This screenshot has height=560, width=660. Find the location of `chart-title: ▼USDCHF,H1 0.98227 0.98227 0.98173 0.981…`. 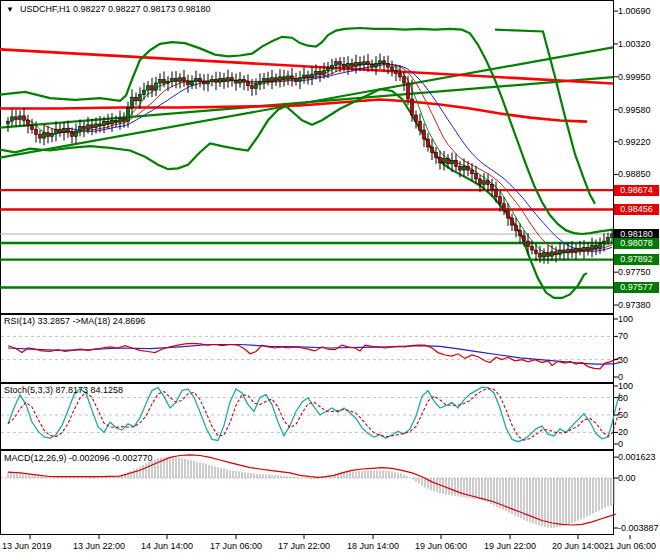

chart-title: ▼USDCHF,H1 0.98227 0.98227 0.98173 0.981… is located at coordinates (108, 9).